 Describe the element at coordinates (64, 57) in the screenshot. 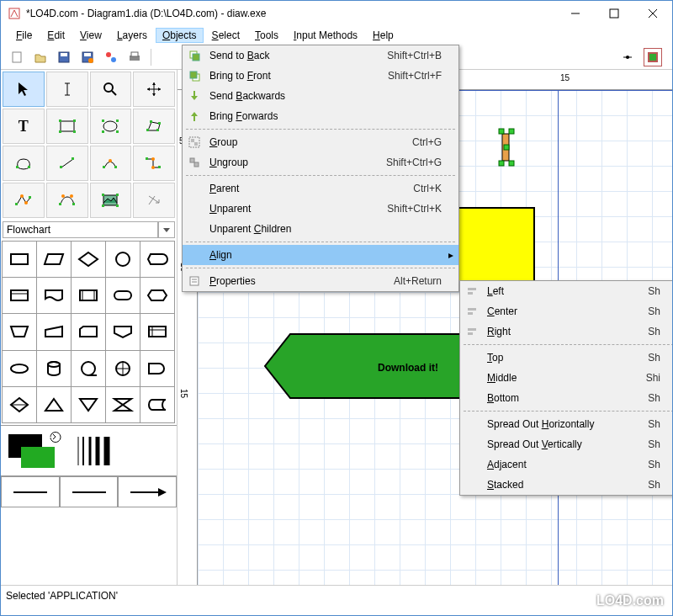

I see `save-button` at that location.